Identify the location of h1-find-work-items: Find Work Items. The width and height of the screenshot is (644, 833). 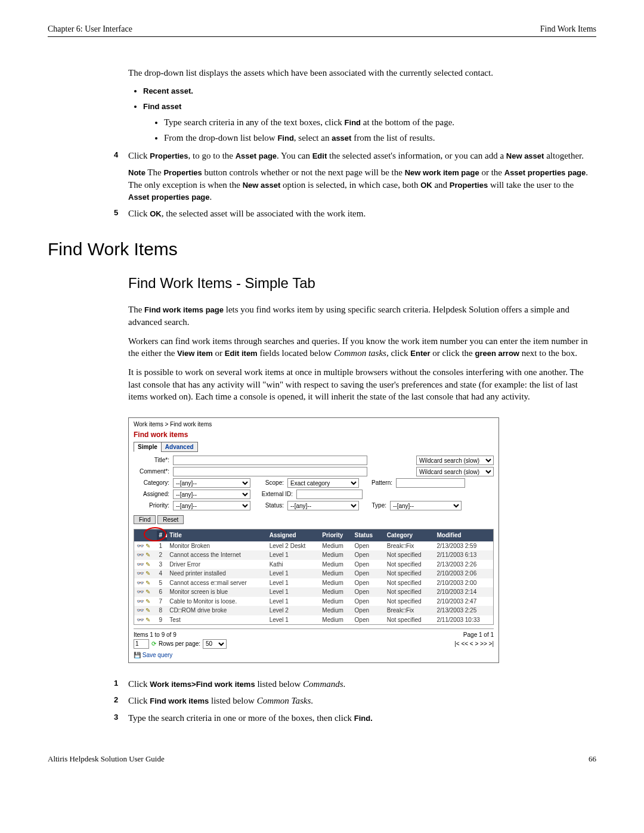
(322, 249).